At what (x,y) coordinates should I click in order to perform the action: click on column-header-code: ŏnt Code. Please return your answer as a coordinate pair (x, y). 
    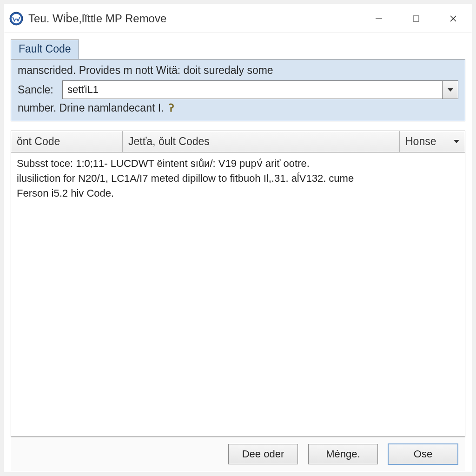
    Looking at the image, I should click on (67, 141).